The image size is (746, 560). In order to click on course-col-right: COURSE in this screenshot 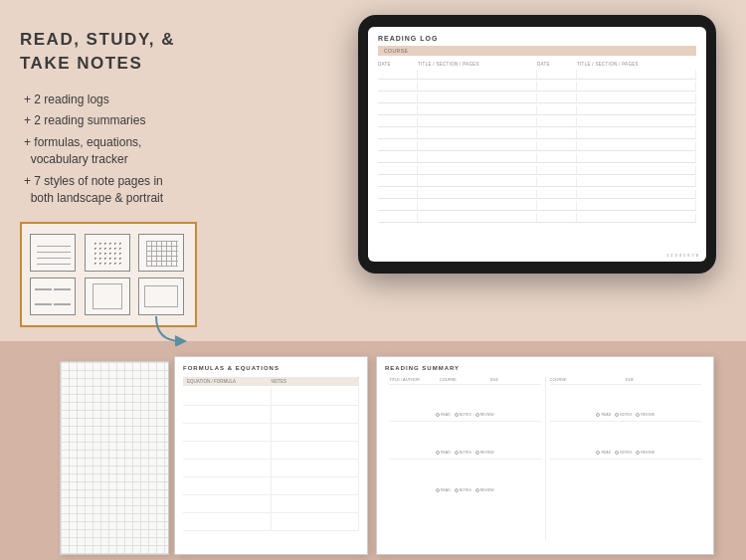, I will do `click(588, 380)`.